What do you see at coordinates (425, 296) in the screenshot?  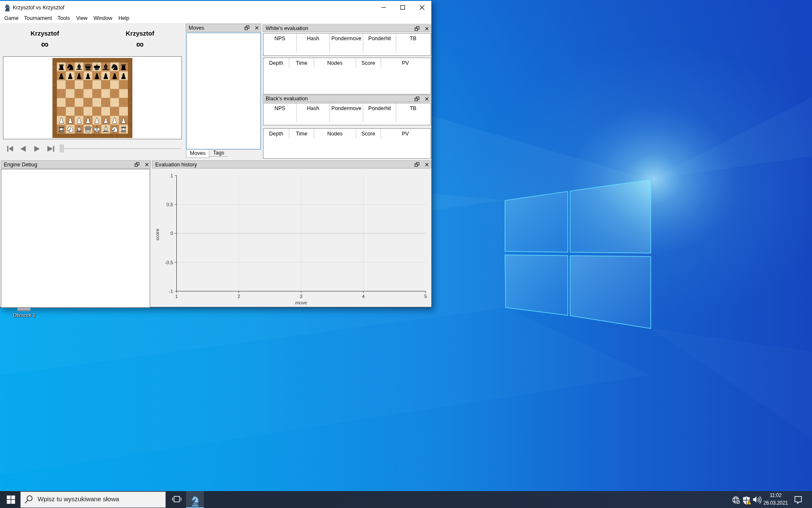 I see `svg-text: 5` at bounding box center [425, 296].